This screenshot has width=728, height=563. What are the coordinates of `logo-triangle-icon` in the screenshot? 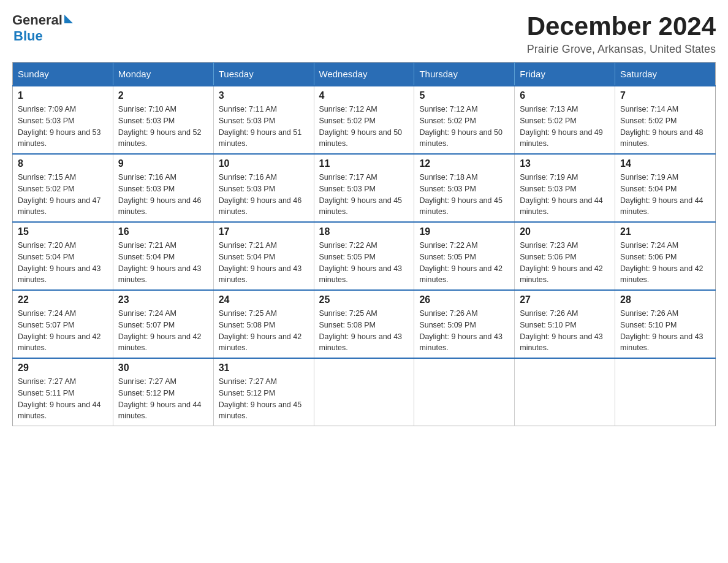 It's located at (69, 19).